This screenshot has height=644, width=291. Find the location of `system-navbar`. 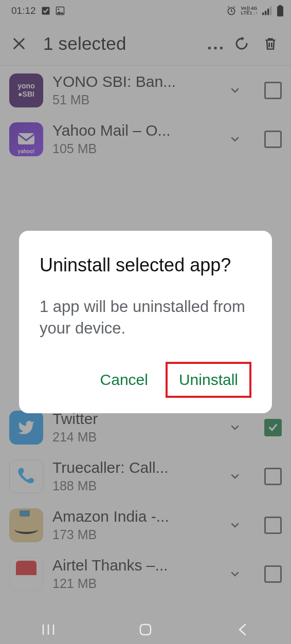

system-navbar is located at coordinates (146, 630).